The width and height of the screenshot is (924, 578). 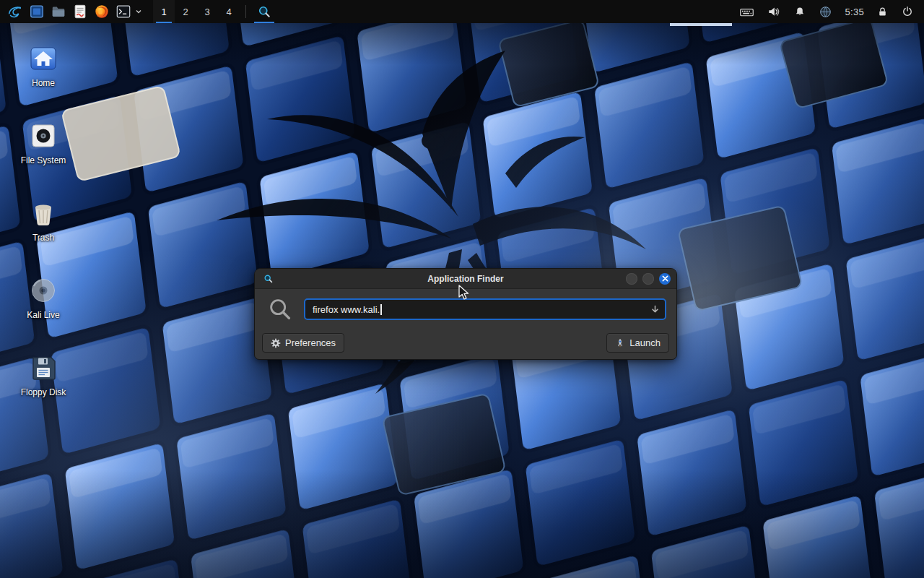 I want to click on top-panel: 1 2 3 4 5:35, so click(x=462, y=12).